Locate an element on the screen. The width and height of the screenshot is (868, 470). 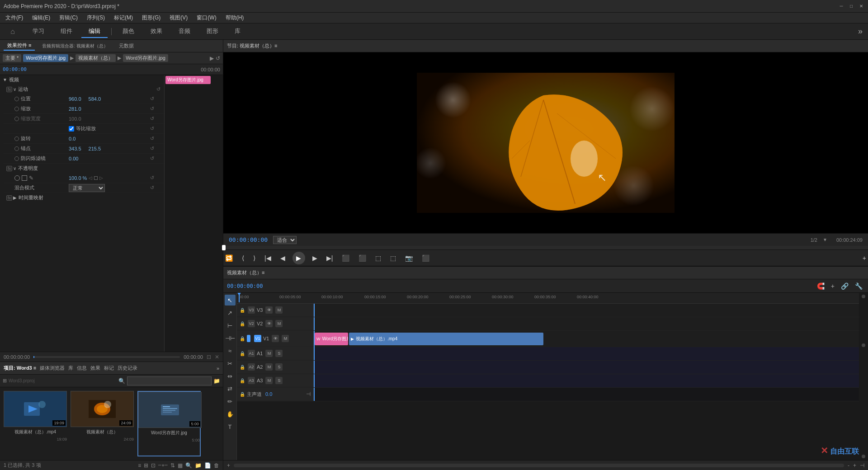
effect-panel-close: ✕ is located at coordinates (217, 357).